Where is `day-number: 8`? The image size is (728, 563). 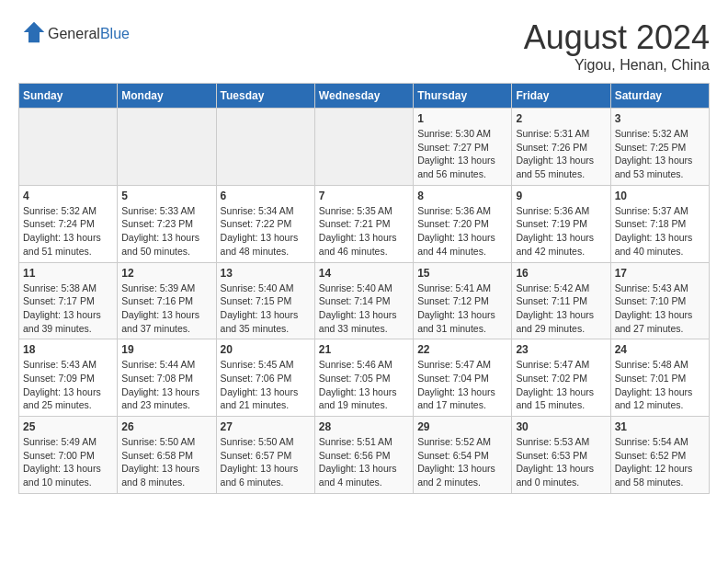 day-number: 8 is located at coordinates (462, 196).